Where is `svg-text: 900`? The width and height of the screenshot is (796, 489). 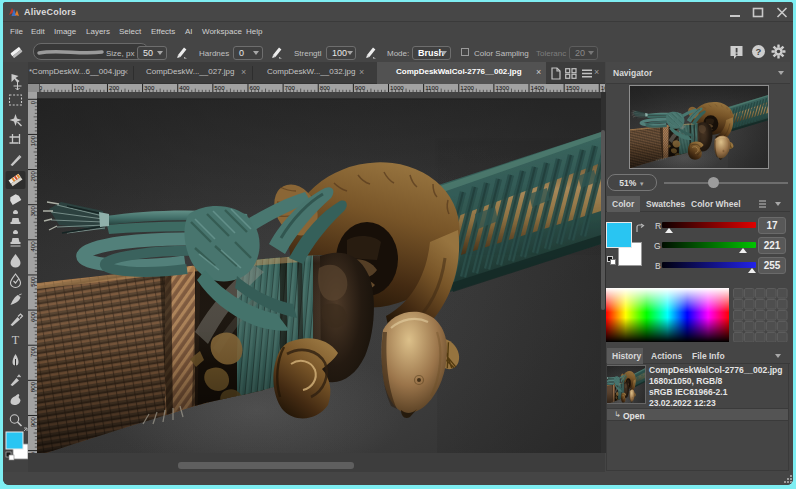 svg-text: 900 is located at coordinates (32, 422).